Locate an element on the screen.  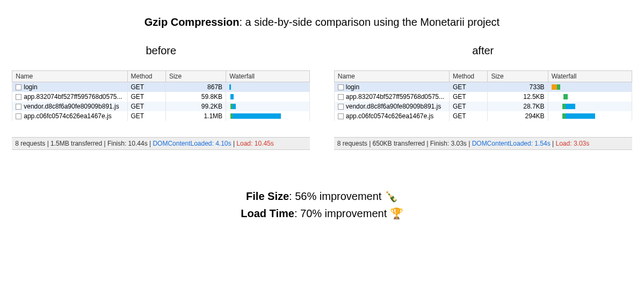
summary-dom: DOMContentLoaded: 1.54s is located at coordinates (511, 144).